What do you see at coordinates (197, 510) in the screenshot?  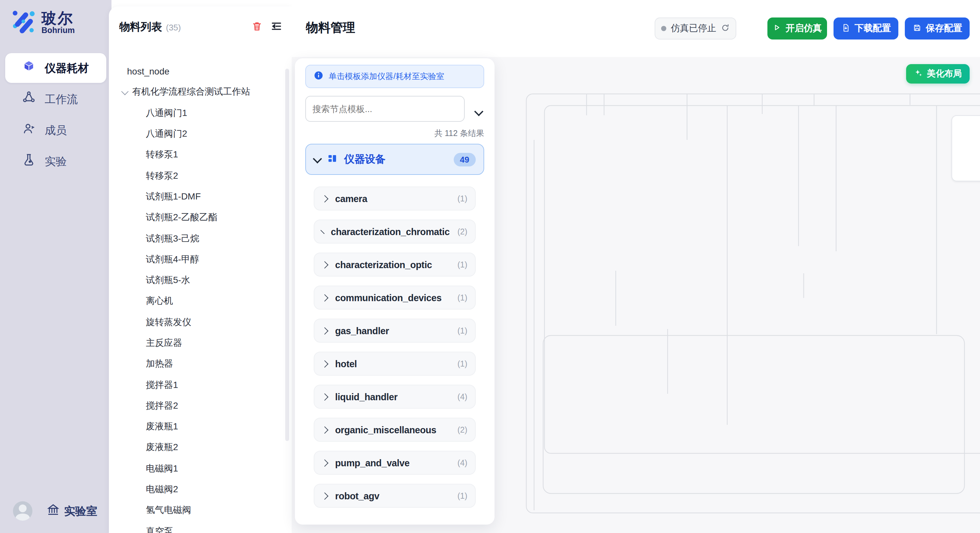 I see `tree-item-19: 氢气电磁阀` at bounding box center [197, 510].